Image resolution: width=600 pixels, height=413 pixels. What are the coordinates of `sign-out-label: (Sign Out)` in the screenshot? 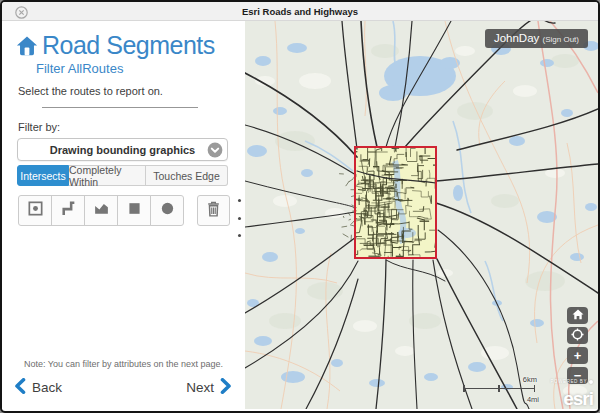 It's located at (561, 40).